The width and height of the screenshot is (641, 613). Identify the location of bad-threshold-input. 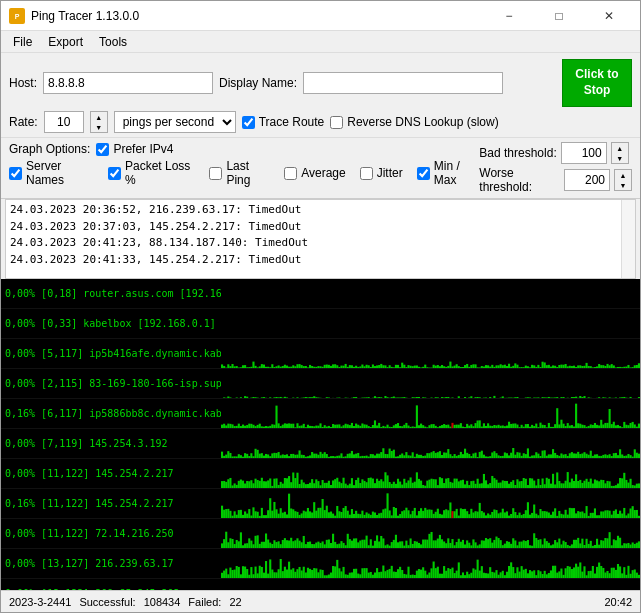
(584, 153).